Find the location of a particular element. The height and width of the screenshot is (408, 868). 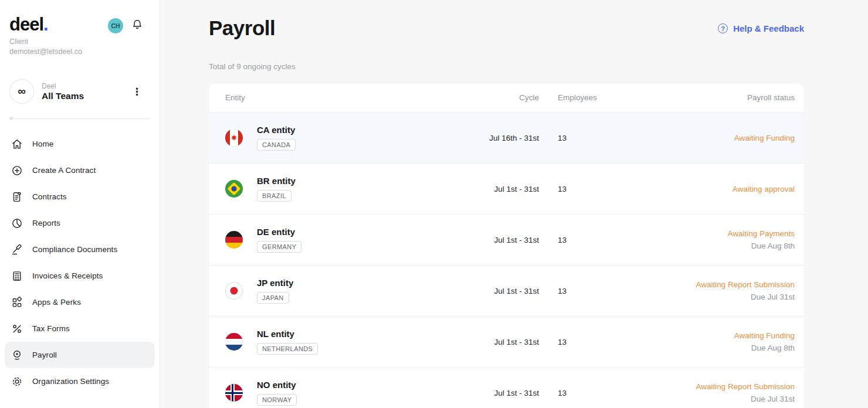

table-row: NL entity NETHERLANDS Jul 1st - 31st 13 … is located at coordinates (507, 342).